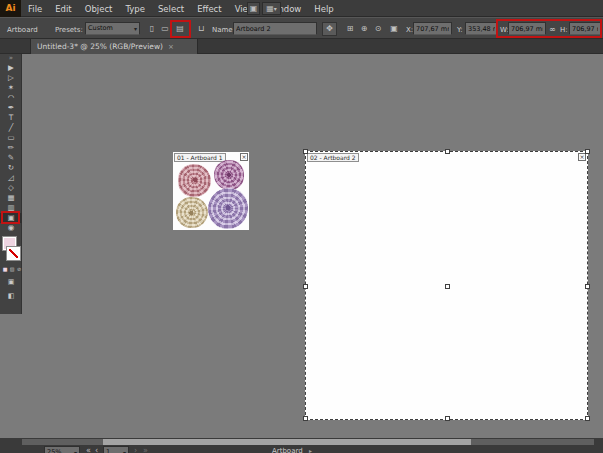  I want to click on drawing-modes-icon: ▣, so click(11, 282).